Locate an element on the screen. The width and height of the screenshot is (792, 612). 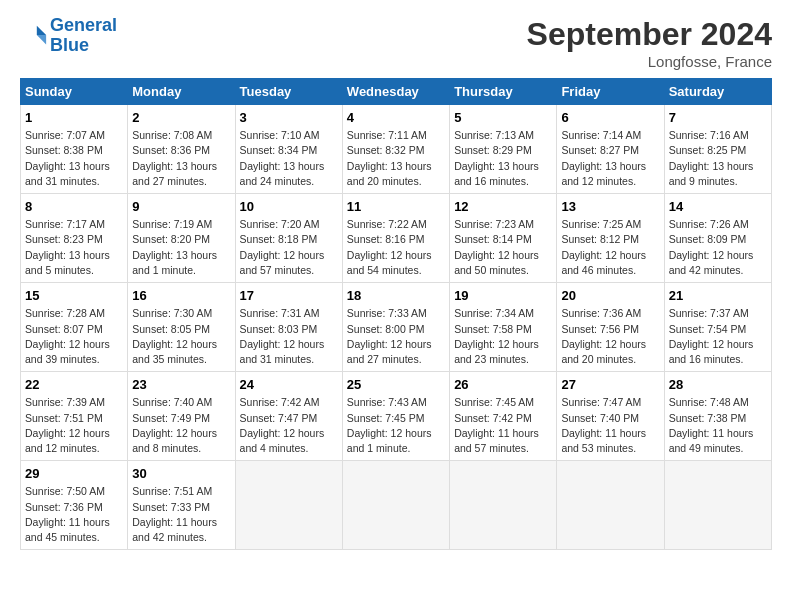
day-number: 1 is located at coordinates (74, 118).